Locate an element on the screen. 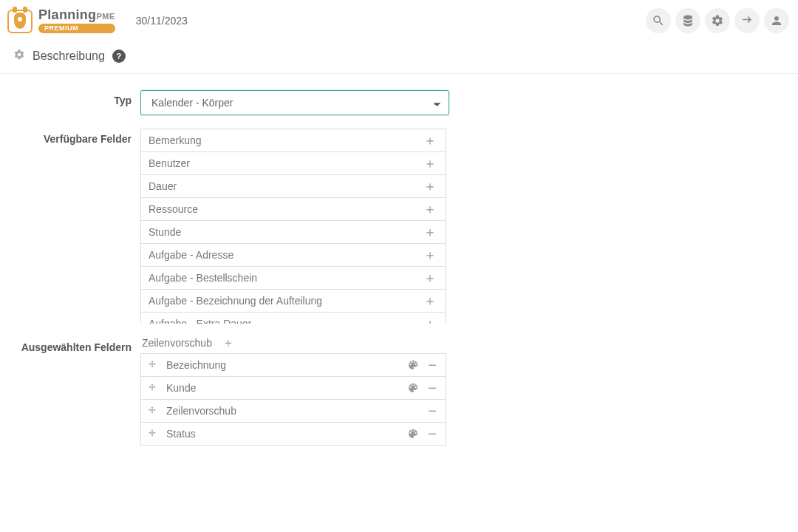 This screenshot has height=532, width=798. date-display: 30/11/2023 is located at coordinates (162, 21).